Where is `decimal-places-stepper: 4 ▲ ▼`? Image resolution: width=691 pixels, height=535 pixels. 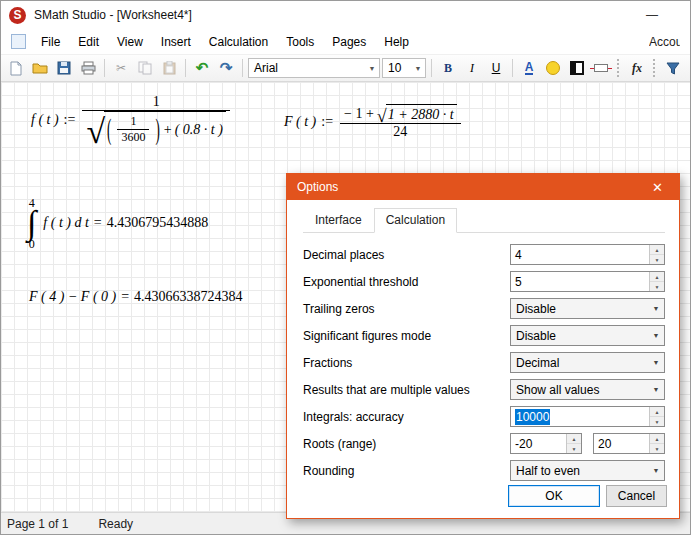 decimal-places-stepper: 4 ▲ ▼ is located at coordinates (588, 254).